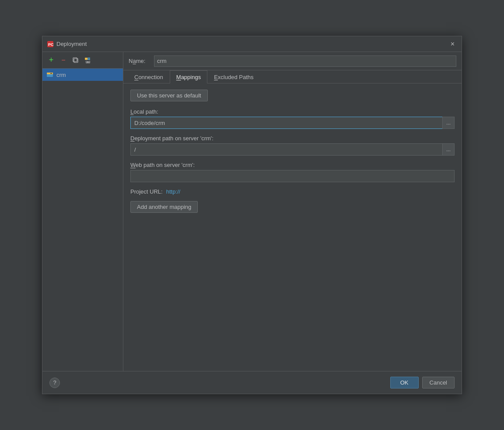  What do you see at coordinates (50, 44) in the screenshot?
I see `app-icon: PC` at bounding box center [50, 44].